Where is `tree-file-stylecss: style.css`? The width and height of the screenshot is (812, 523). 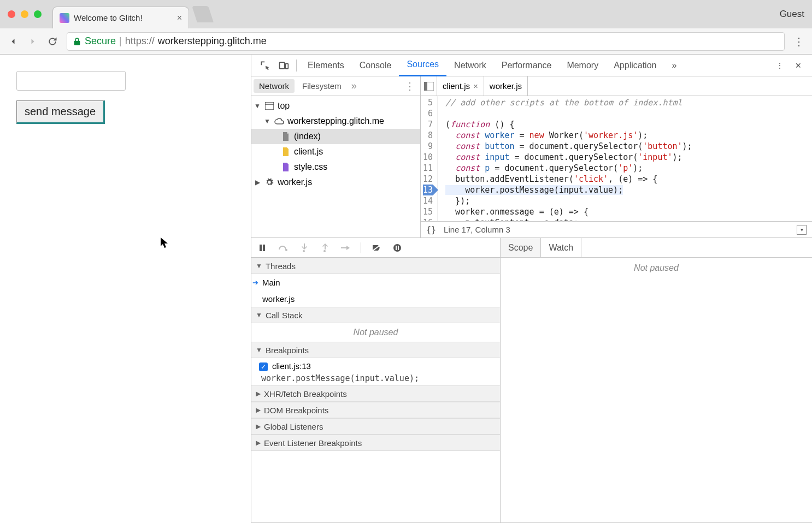 tree-file-stylecss: style.css is located at coordinates (336, 167).